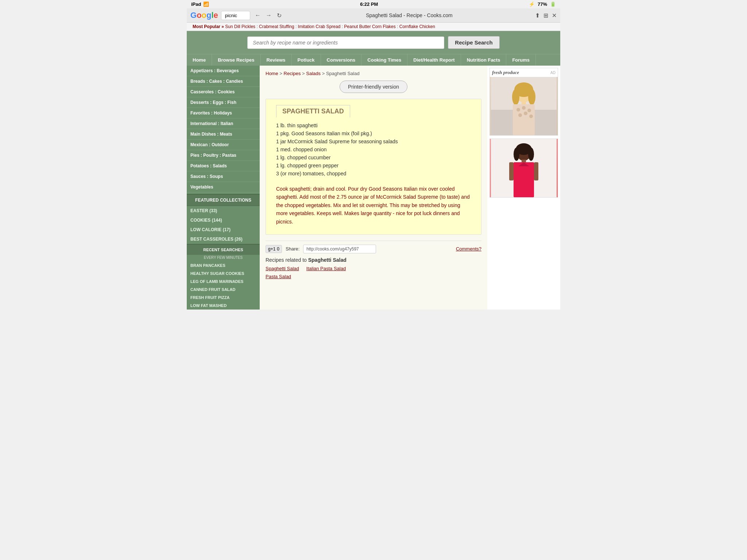 This screenshot has width=747, height=560. Describe the element at coordinates (306, 60) in the screenshot. I see `nav-potluck: Potluck` at that location.